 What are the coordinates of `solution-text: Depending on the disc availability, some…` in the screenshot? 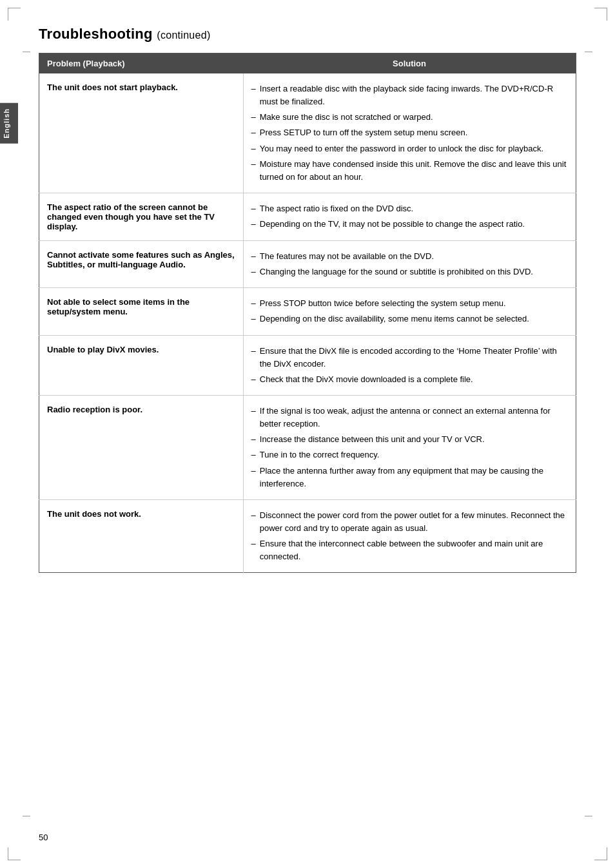 It's located at (395, 319).